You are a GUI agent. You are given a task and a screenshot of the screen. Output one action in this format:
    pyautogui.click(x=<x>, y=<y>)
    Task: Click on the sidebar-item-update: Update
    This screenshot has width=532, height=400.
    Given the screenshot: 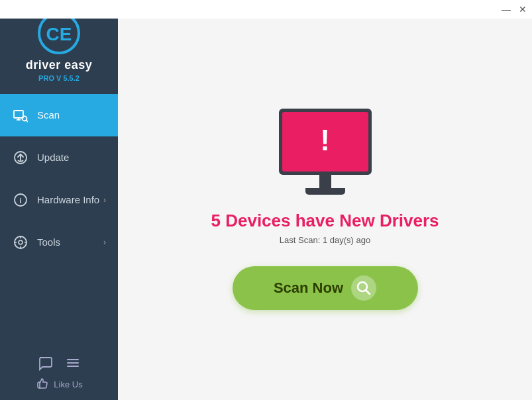 What is the action you would take?
    pyautogui.click(x=59, y=158)
    